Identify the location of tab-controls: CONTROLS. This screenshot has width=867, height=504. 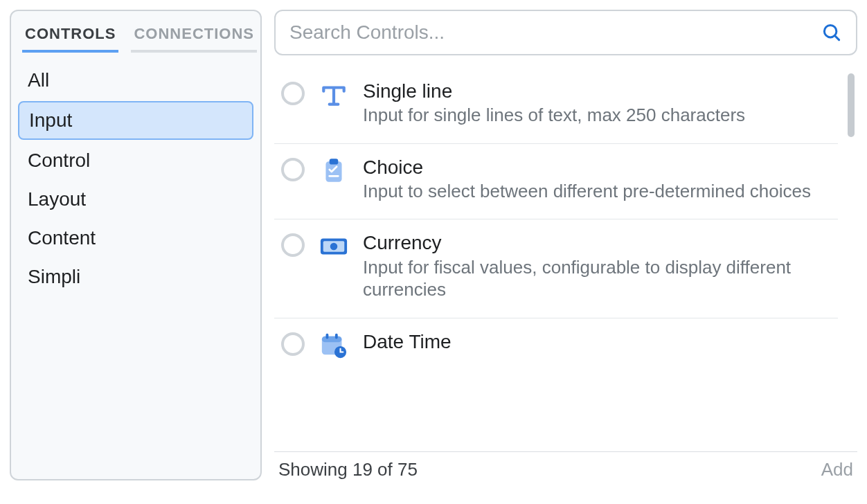
(71, 37).